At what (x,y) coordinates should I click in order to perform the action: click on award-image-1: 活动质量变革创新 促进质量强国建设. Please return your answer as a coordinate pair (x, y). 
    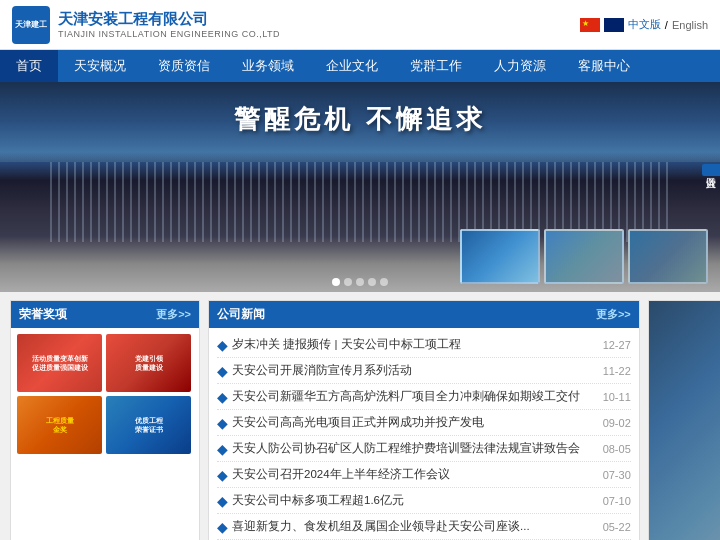
    Looking at the image, I should click on (60, 363).